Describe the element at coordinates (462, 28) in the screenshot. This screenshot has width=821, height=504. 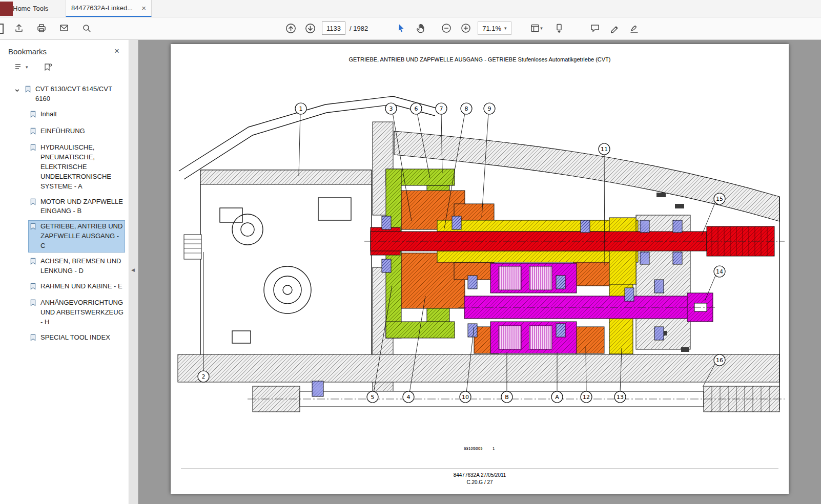
I see `toolbar-page-group: / 1982 71.1% ▾ ▾` at that location.